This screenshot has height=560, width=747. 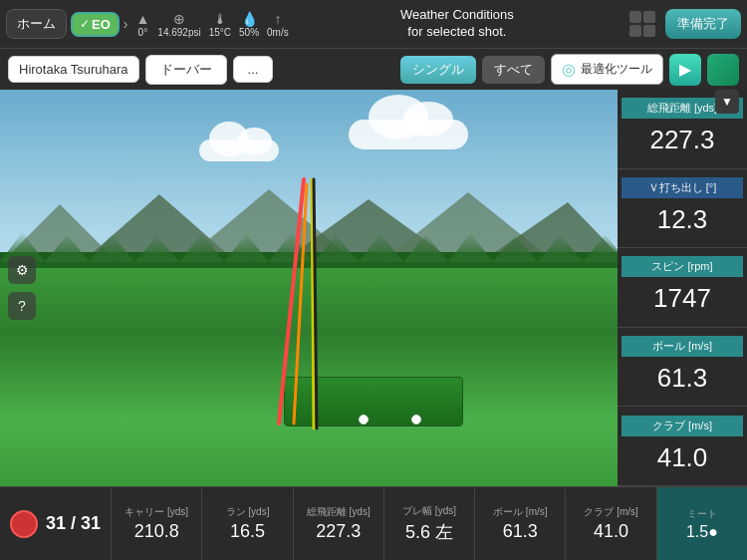 I want to click on launch-angle-value: 12.3, so click(x=683, y=219).